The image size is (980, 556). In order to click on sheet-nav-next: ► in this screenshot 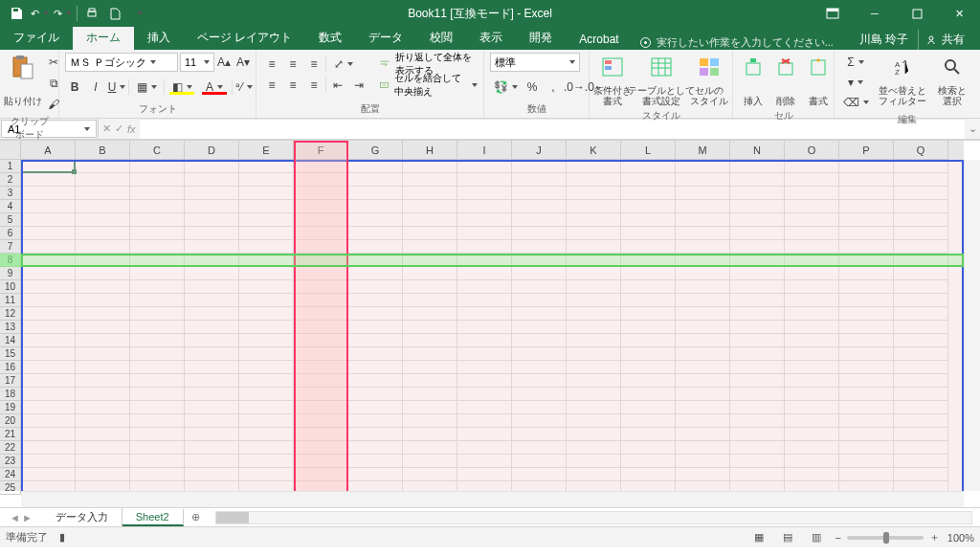, I will do `click(27, 518)`.